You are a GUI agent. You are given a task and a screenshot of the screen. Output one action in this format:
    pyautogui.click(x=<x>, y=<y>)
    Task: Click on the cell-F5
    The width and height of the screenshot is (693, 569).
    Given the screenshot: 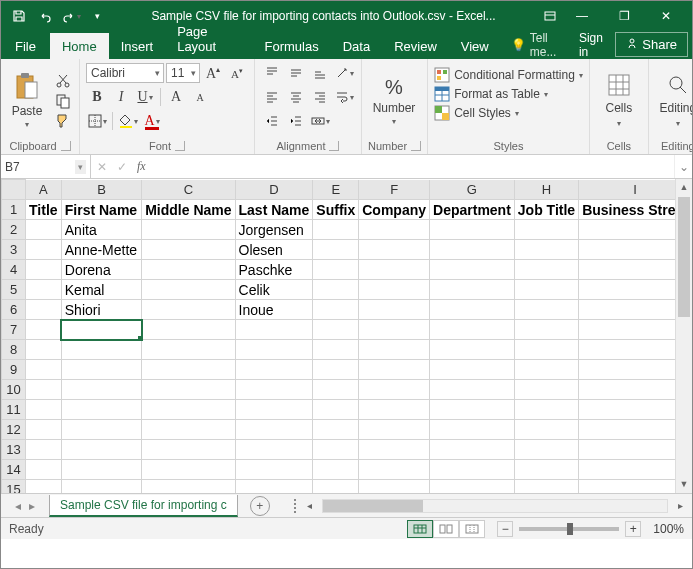 What is the action you would take?
    pyautogui.click(x=394, y=290)
    